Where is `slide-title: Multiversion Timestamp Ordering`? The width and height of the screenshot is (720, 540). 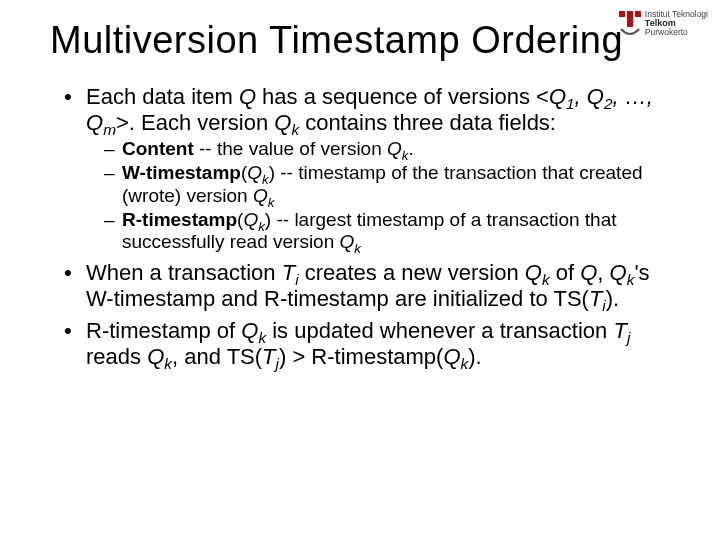 slide-title: Multiversion Timestamp Ordering is located at coordinates (360, 41).